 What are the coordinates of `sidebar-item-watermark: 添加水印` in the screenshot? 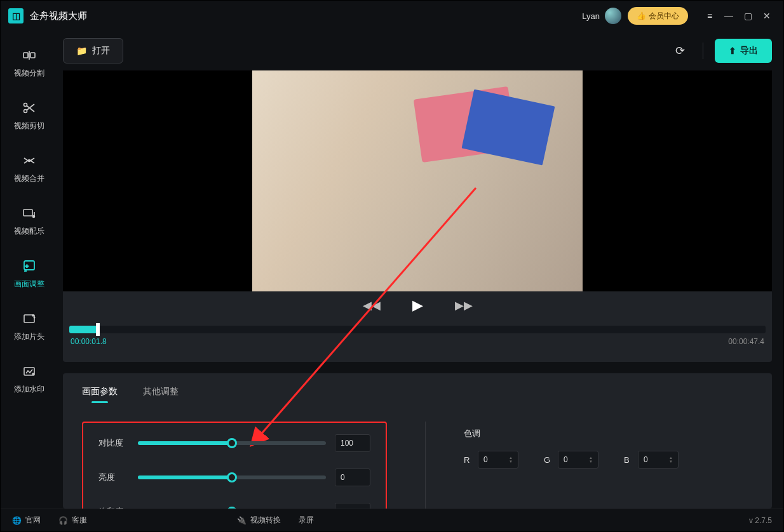 It's located at (29, 378).